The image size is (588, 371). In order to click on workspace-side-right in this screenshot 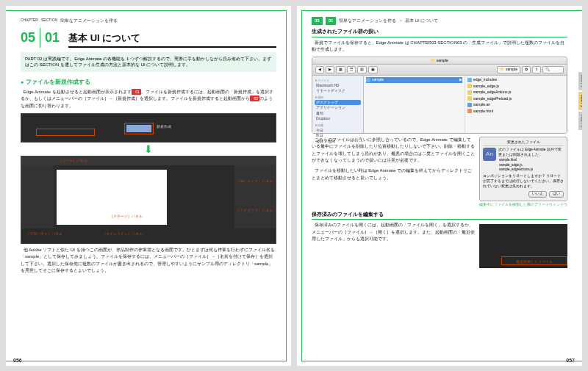, I will do `click(255, 197)`.